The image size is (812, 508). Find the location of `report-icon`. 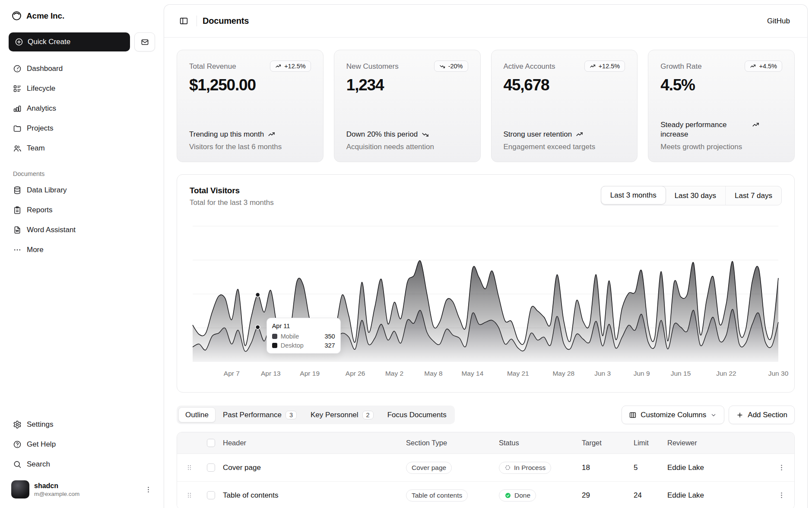

report-icon is located at coordinates (17, 210).